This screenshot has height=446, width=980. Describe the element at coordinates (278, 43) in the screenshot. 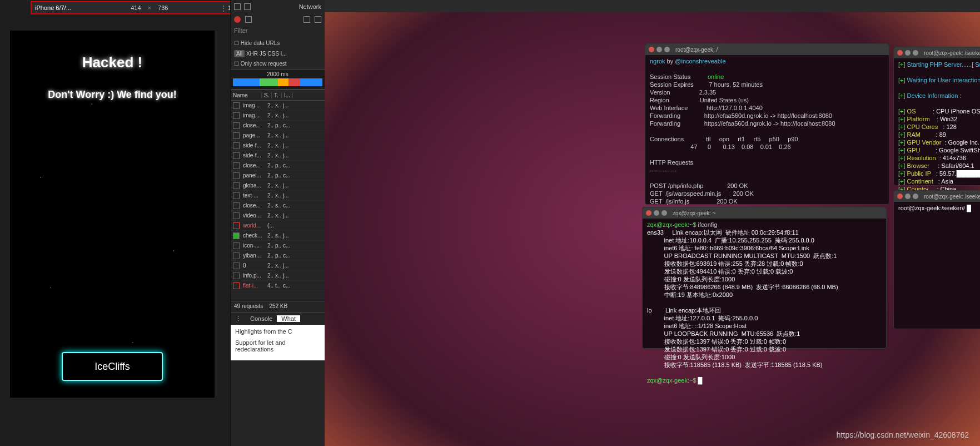

I see `hide-data-urls-checkbox: ☐ Hide data URLs` at that location.